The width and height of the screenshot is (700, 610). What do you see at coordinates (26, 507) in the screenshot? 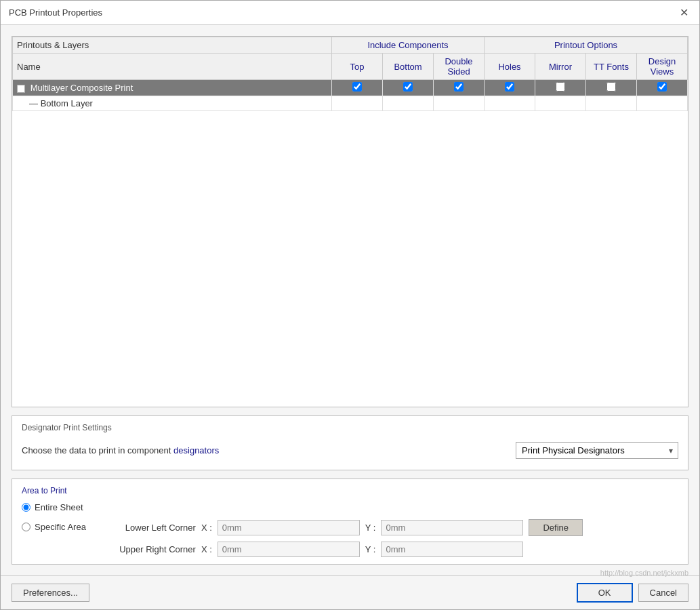
I see `entire-sheet-radio` at bounding box center [26, 507].